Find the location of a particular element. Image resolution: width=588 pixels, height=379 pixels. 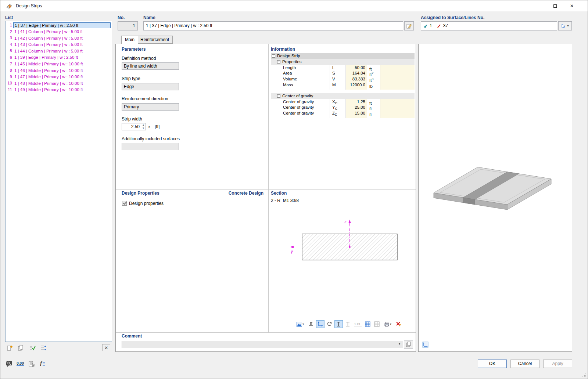

strip-type-field: Edge is located at coordinates (150, 87).